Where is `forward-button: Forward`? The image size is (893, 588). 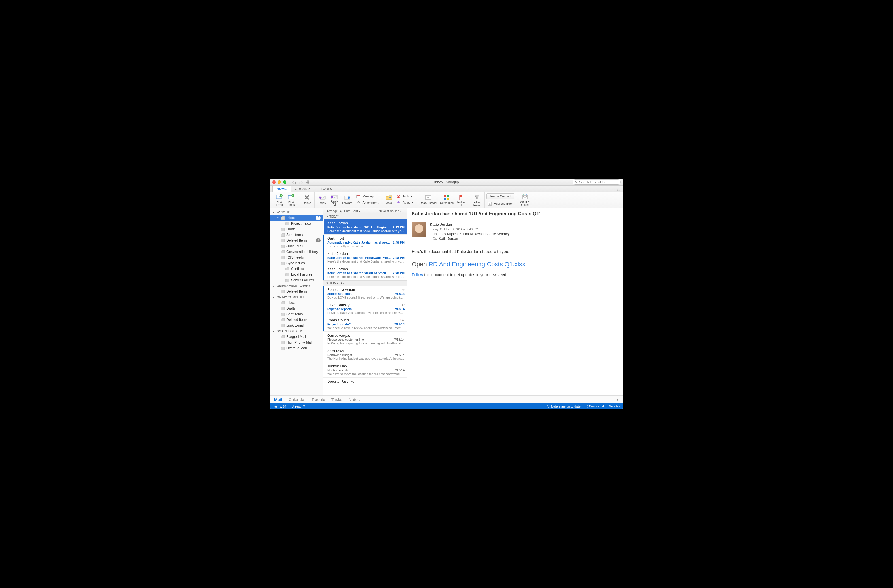 forward-button: Forward is located at coordinates (347, 200).